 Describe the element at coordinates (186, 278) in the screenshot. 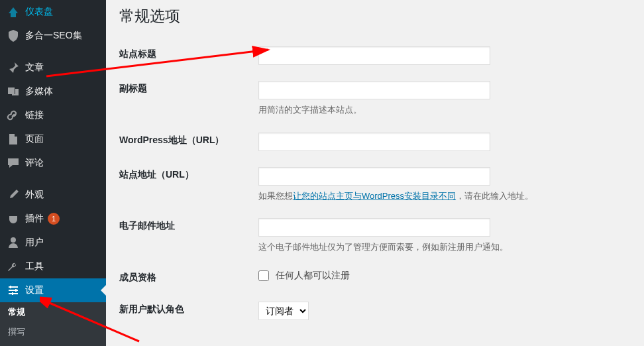

I see `label-membership: 成员资格` at that location.